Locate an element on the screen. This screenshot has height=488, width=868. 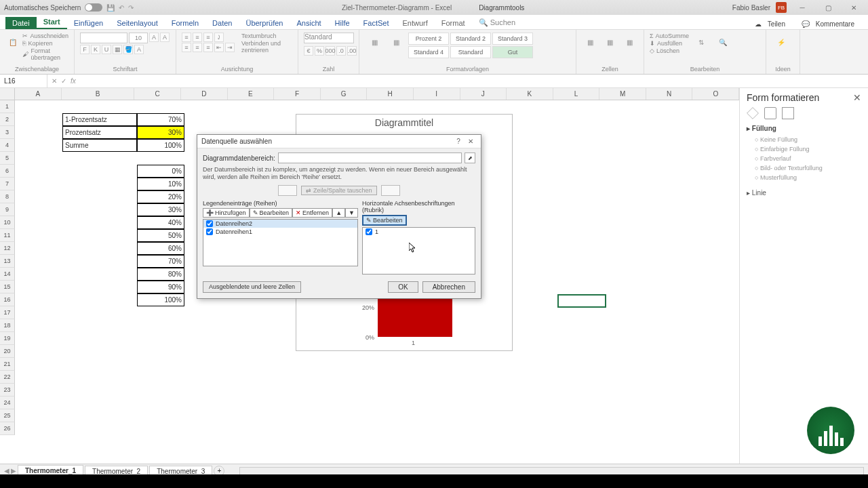
range-ref-button: ⬈ is located at coordinates (470, 158).